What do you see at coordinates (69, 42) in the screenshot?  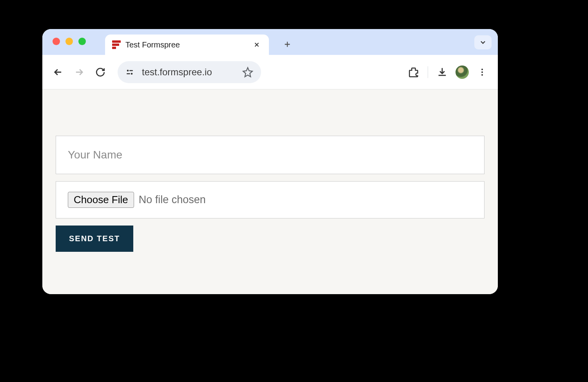 I see `window-controls` at bounding box center [69, 42].